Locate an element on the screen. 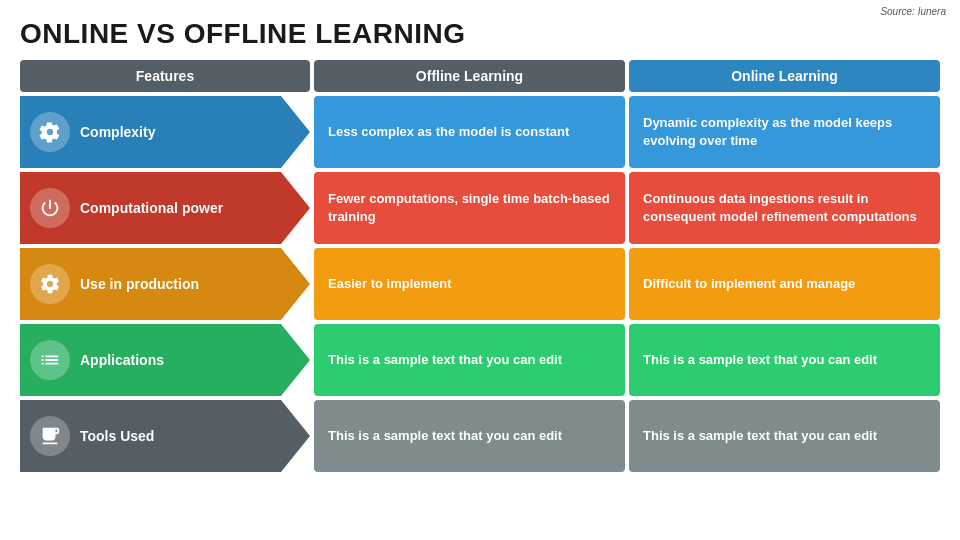  feature-arrow-production: Use in production is located at coordinates (165, 284).